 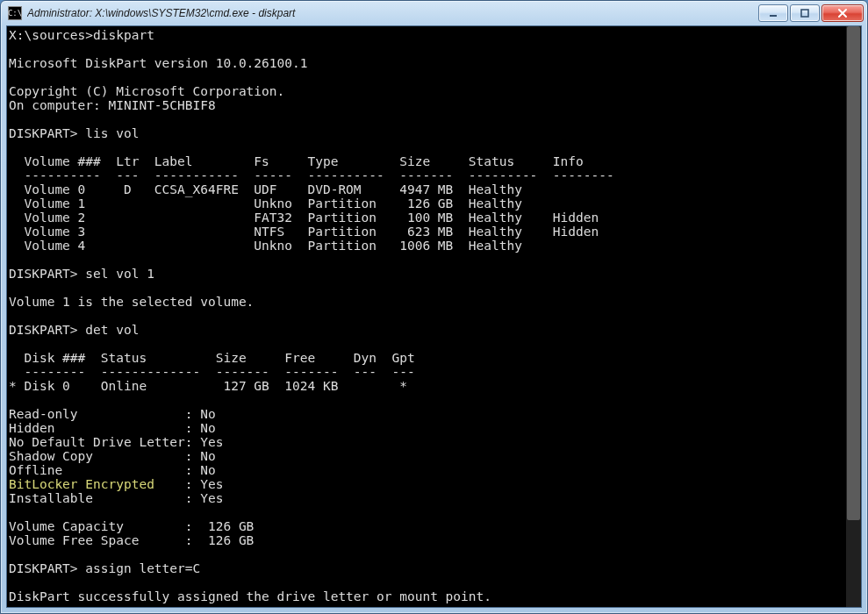 What do you see at coordinates (805, 13) in the screenshot?
I see `maximize-icon` at bounding box center [805, 13].